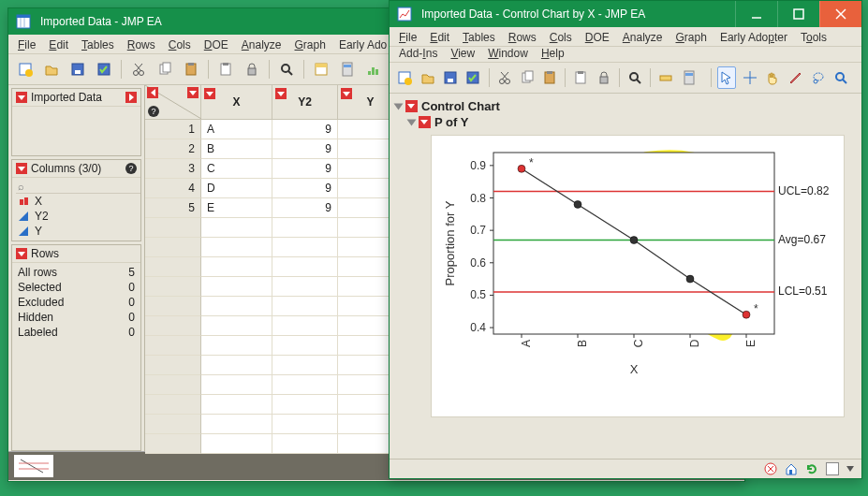 This screenshot has height=496, width=868. Describe the element at coordinates (812, 469) in the screenshot. I see `refresh-icon` at that location.